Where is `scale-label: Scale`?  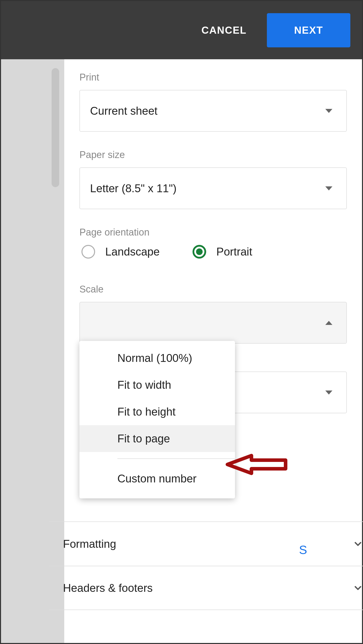
scale-label: Scale is located at coordinates (213, 289).